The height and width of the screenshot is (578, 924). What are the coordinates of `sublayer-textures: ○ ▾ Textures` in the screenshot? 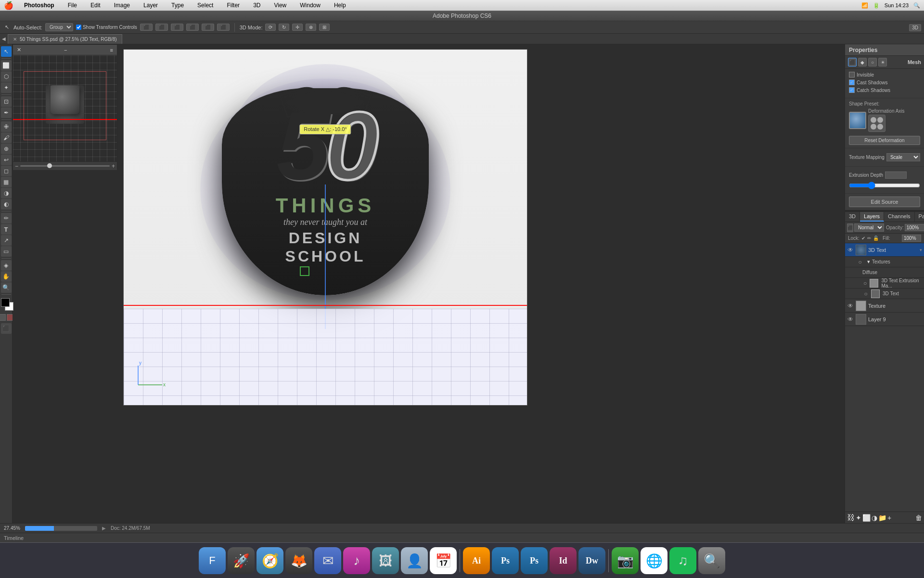 It's located at (885, 262).